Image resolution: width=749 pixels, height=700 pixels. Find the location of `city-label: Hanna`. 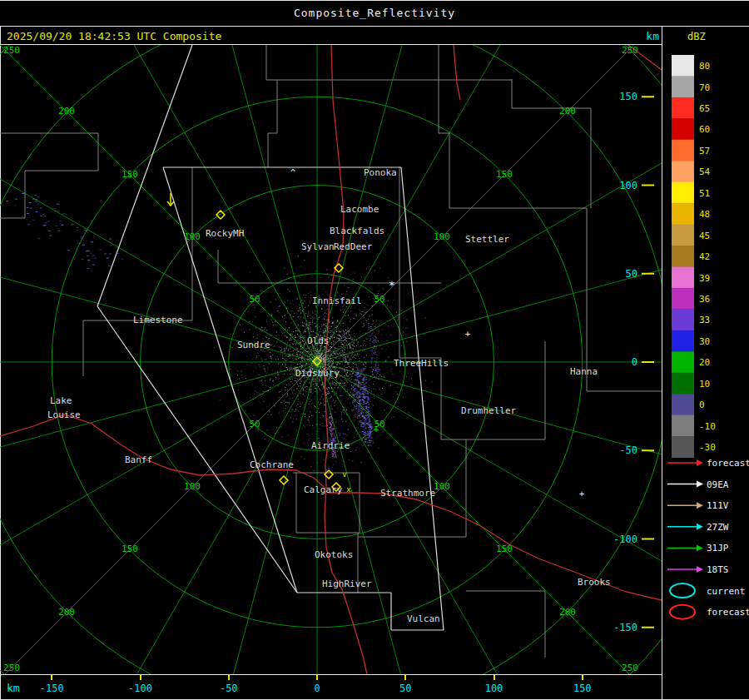

city-label: Hanna is located at coordinates (584, 371).